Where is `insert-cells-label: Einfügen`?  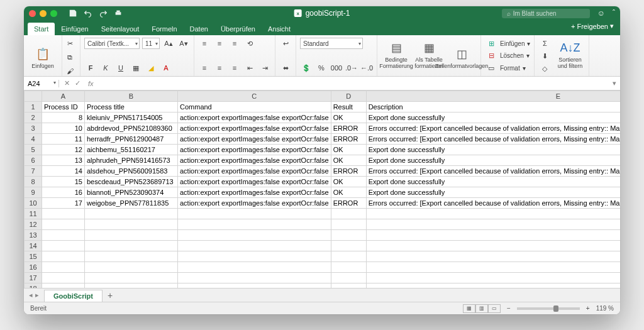 insert-cells-label: Einfügen is located at coordinates (512, 44).